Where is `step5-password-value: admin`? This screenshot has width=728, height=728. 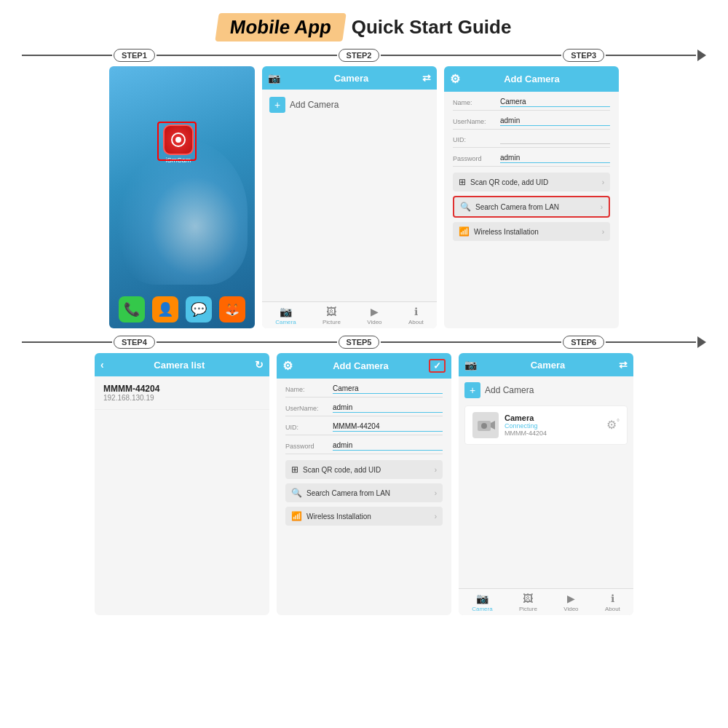
step5-password-value: admin is located at coordinates (387, 446).